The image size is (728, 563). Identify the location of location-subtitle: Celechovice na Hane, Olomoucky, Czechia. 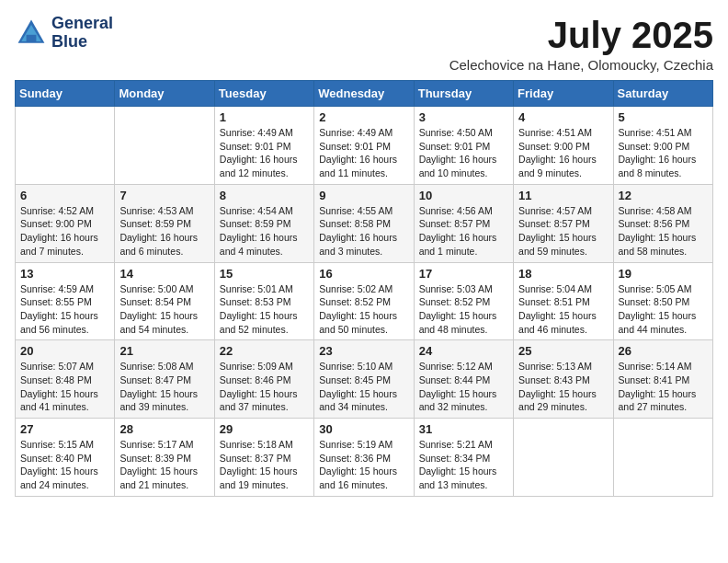
(581, 64).